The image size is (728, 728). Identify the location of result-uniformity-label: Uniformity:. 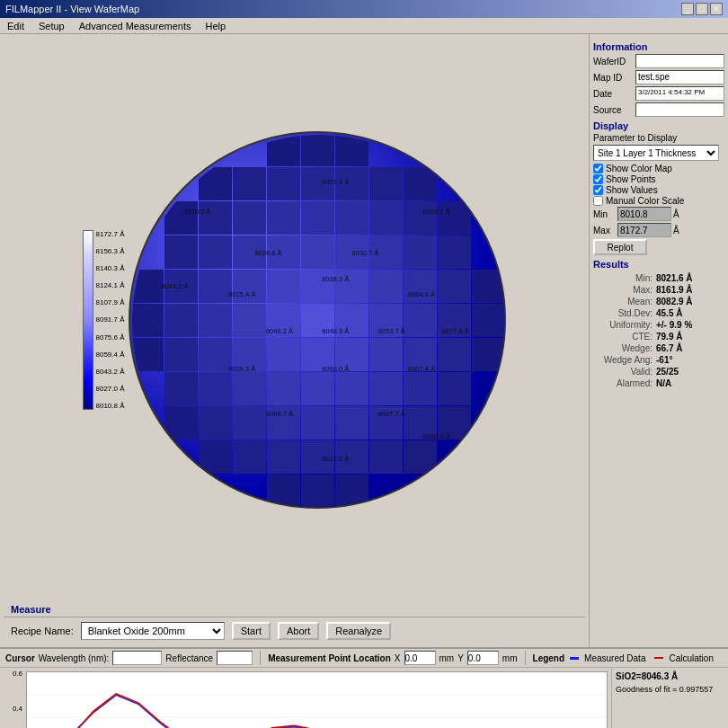
(624, 325).